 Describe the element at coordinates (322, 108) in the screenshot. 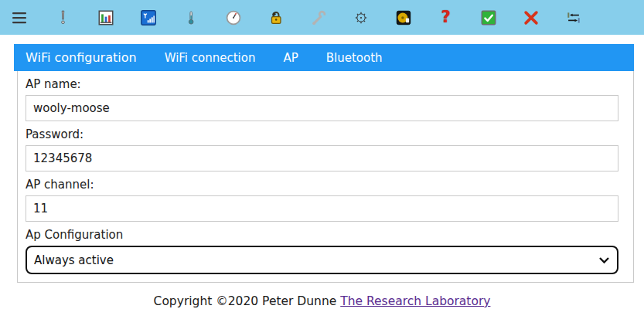

I see `ap-name-input` at that location.